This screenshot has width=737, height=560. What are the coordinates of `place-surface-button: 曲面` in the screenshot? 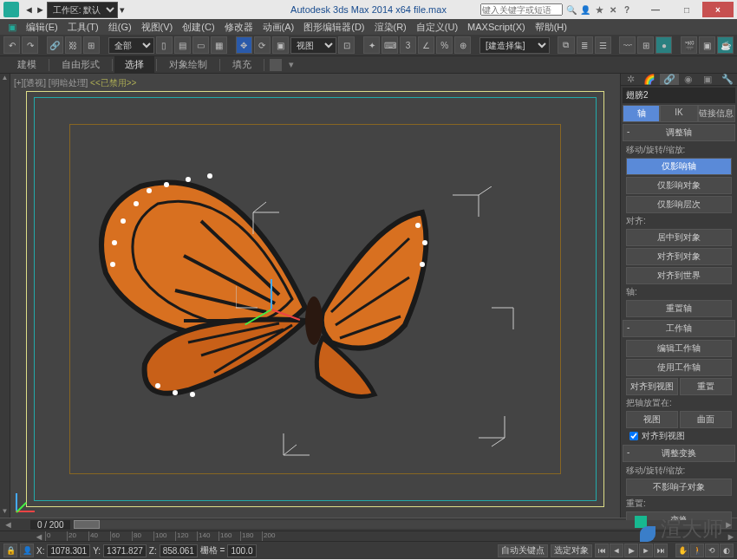 It's located at (706, 420).